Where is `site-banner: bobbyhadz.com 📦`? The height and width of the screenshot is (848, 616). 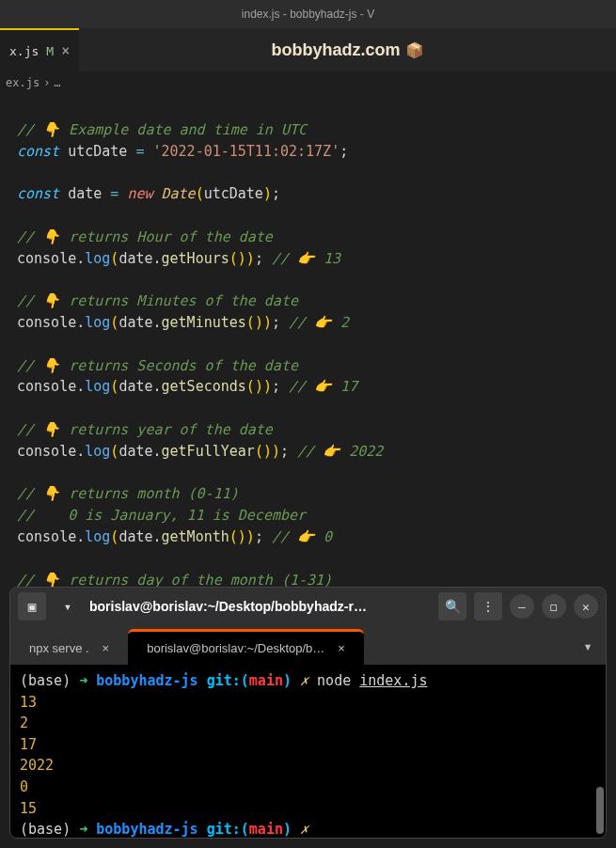
site-banner: bobbyhadz.com 📦 is located at coordinates (348, 51).